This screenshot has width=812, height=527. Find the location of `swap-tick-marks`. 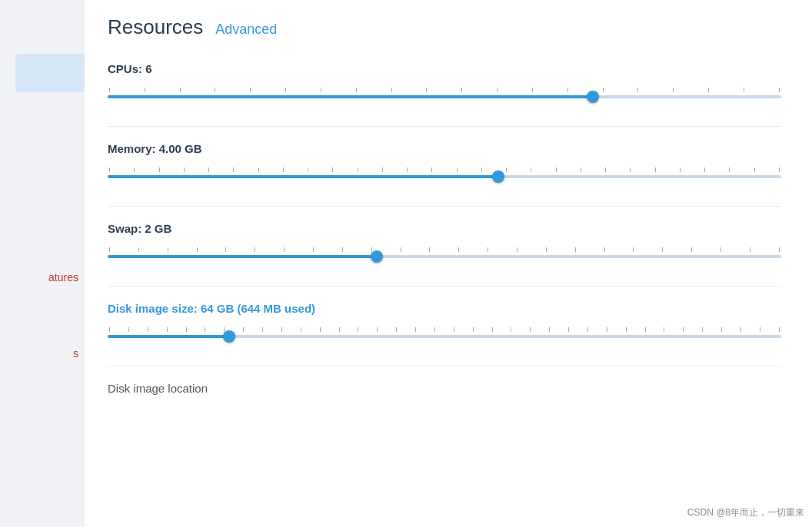

swap-tick-marks is located at coordinates (444, 250).